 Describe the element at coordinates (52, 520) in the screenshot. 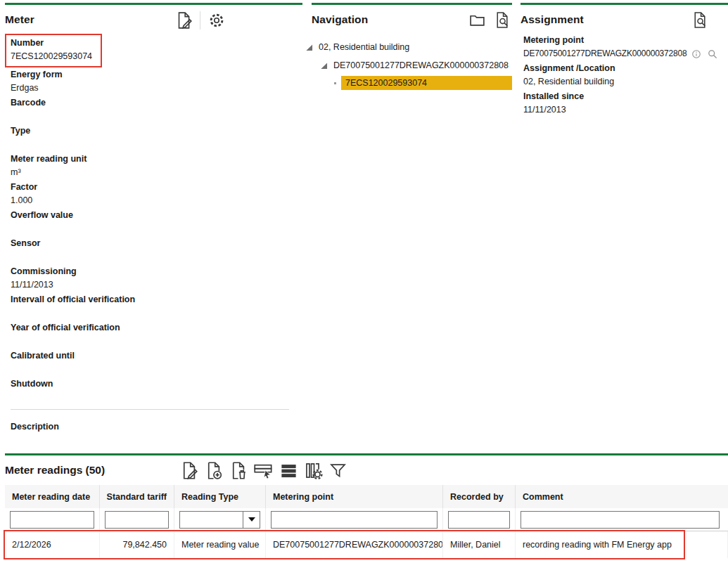

I see `filter-input-meter-reading-date` at that location.